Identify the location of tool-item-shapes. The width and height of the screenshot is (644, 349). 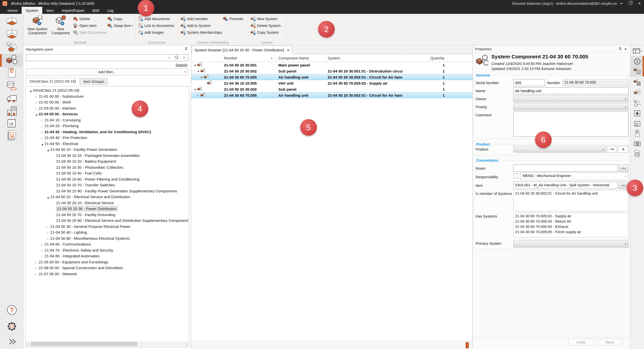
(637, 103).